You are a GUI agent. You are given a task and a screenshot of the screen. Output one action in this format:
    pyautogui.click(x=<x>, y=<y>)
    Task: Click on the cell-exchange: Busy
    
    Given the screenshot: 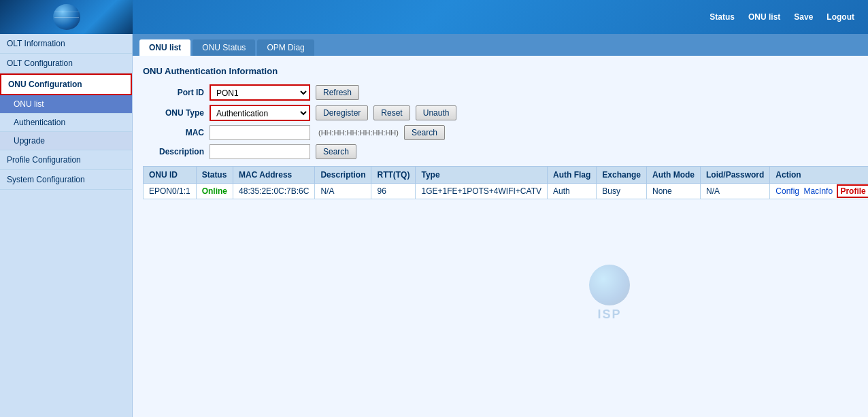 What is the action you would take?
    pyautogui.click(x=622, y=192)
    